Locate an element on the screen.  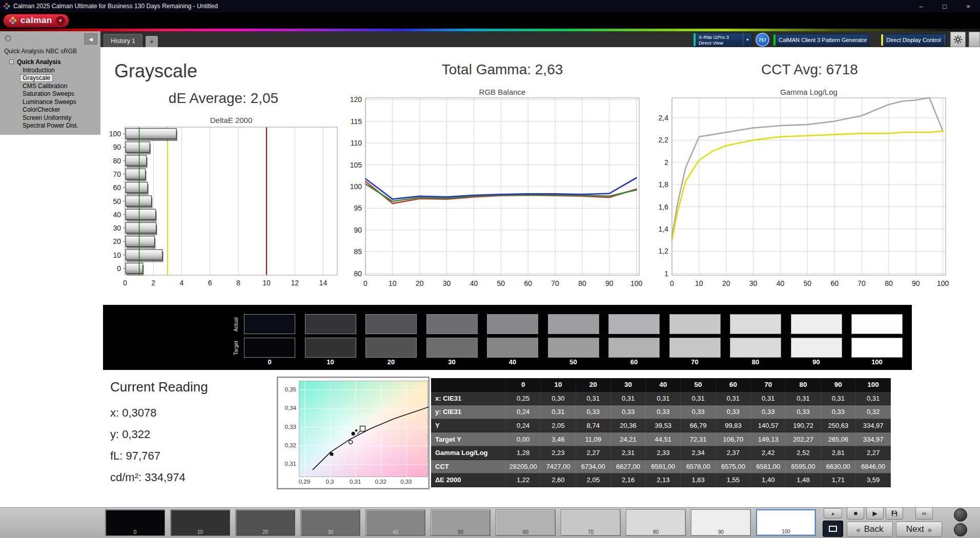
deltae-chart: DeltaE 200002468101214100908070605040302… is located at coordinates (223, 202).